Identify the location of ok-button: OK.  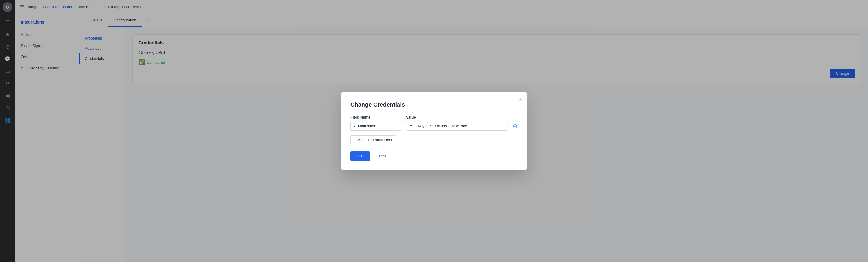
(360, 156).